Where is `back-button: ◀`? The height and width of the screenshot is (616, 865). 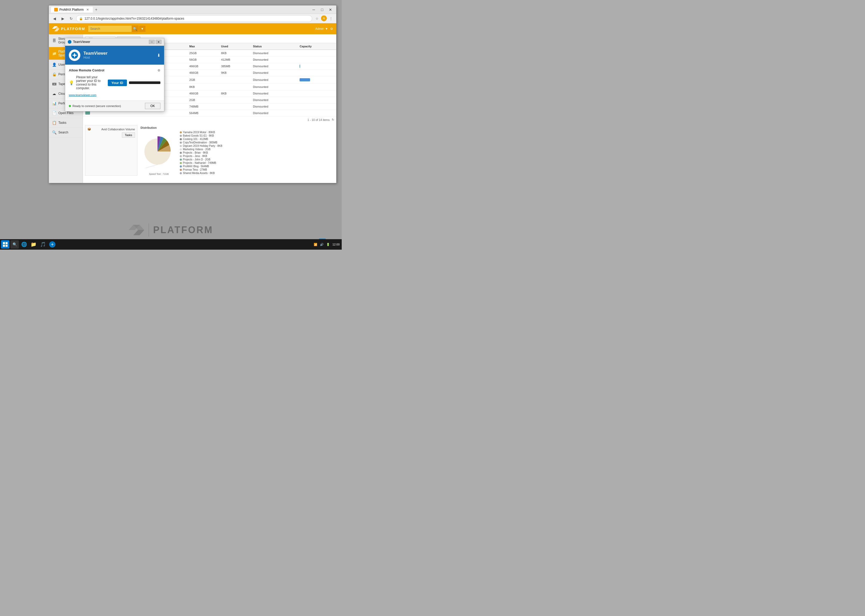
back-button: ◀ is located at coordinates (55, 19).